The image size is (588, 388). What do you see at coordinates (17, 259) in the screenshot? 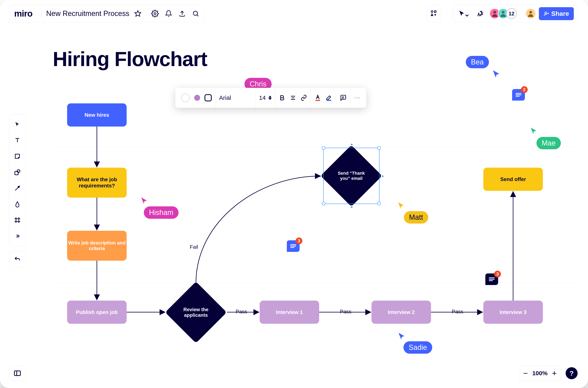
I see `undo-button` at bounding box center [17, 259].